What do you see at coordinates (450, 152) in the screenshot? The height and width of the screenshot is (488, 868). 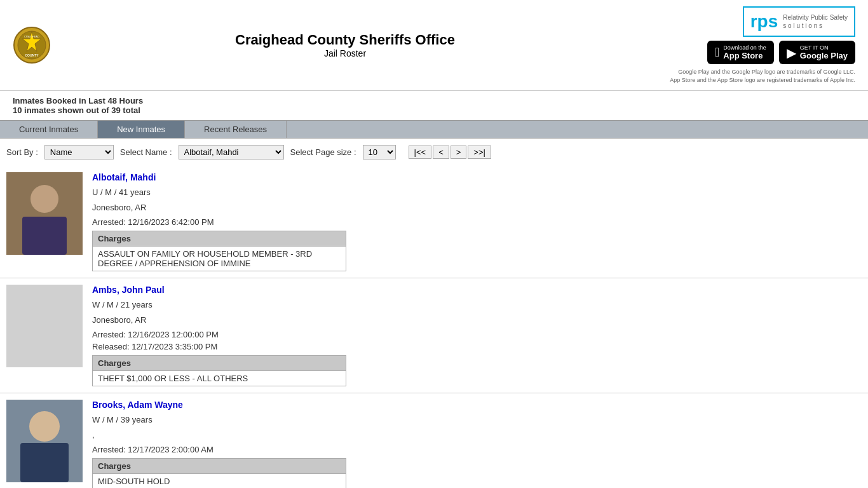 I see `pagination-buttons: |<< < > >>|` at bounding box center [450, 152].